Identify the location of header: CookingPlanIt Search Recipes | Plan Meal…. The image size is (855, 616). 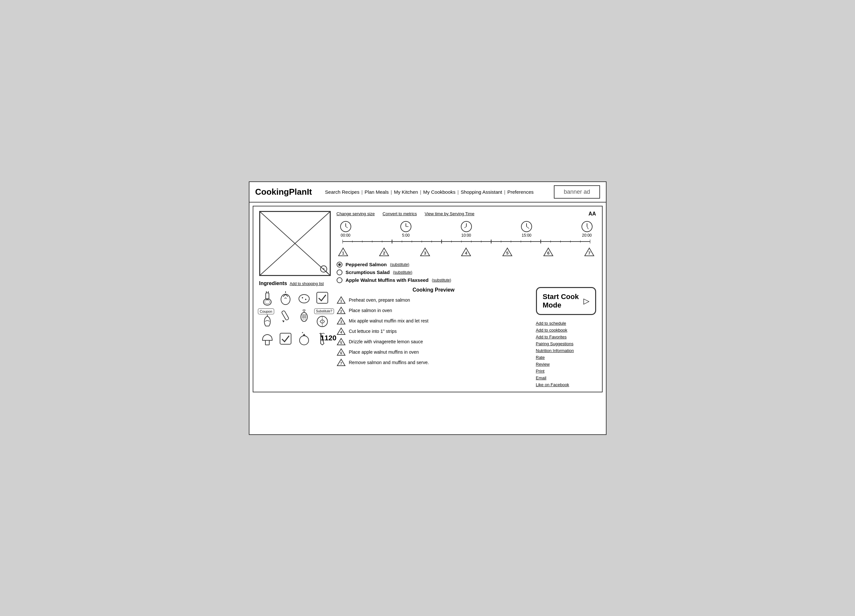
(428, 192).